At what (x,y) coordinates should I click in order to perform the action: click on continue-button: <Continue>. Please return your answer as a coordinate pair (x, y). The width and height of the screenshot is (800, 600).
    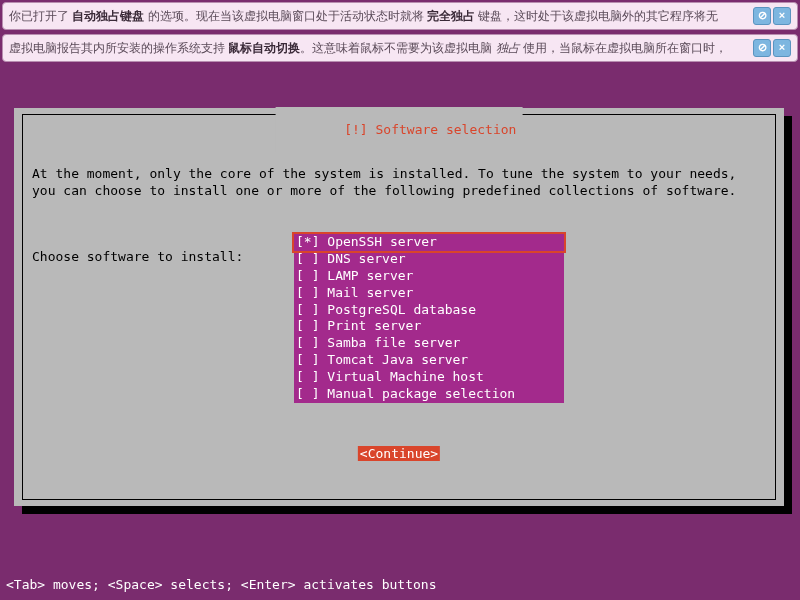
    Looking at the image, I should click on (399, 454).